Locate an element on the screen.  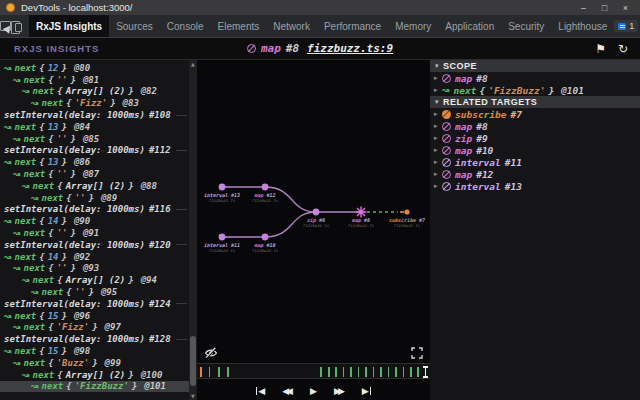
close-button: × is located at coordinates (626, 8).